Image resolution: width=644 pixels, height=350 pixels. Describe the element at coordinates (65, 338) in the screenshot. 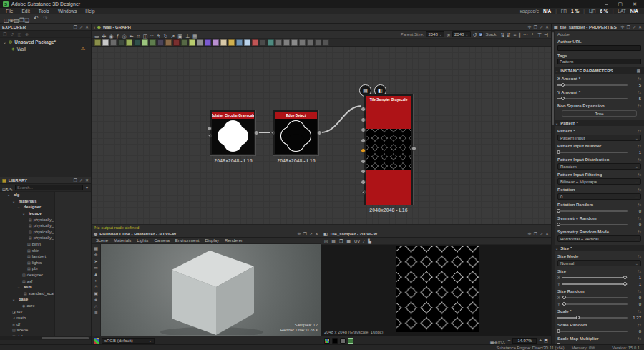

I see `scrollbar-thumb` at that location.